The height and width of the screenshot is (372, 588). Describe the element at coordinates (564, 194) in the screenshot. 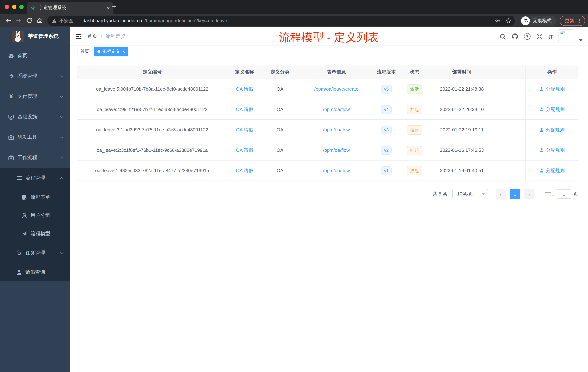

I see `goto-page-input` at that location.